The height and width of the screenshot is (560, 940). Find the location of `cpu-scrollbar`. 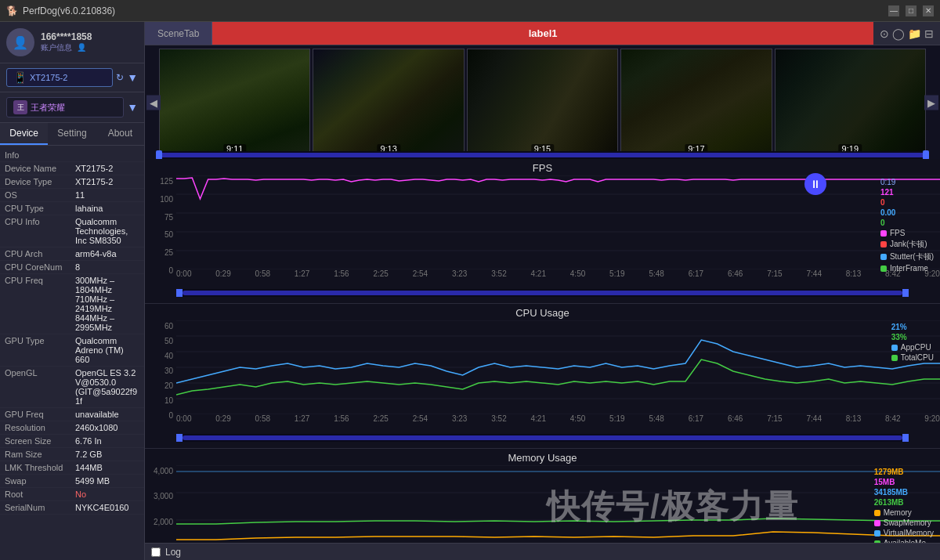

cpu-scrollbar is located at coordinates (542, 438).